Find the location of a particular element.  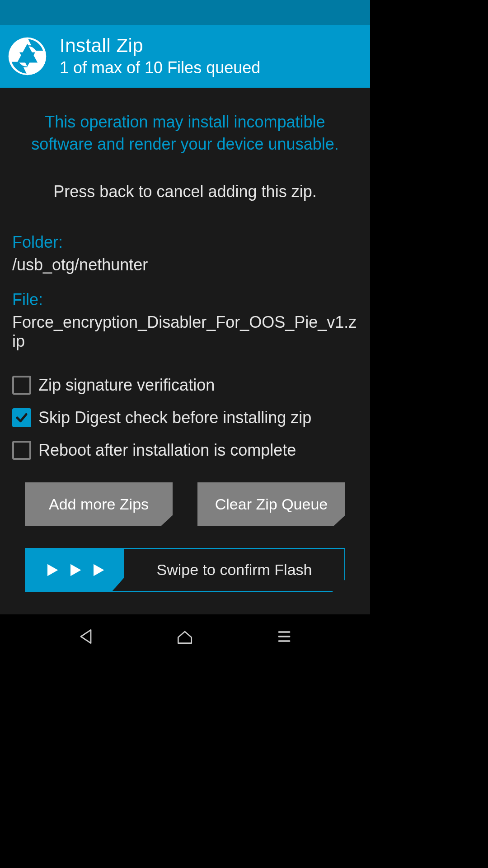

swipe-handle is located at coordinates (75, 570).